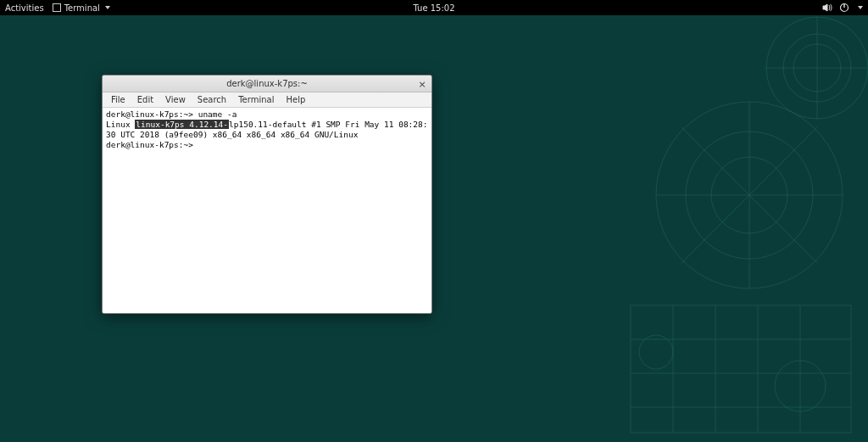  Describe the element at coordinates (57, 8) in the screenshot. I see `terminal-app-icon` at that location.